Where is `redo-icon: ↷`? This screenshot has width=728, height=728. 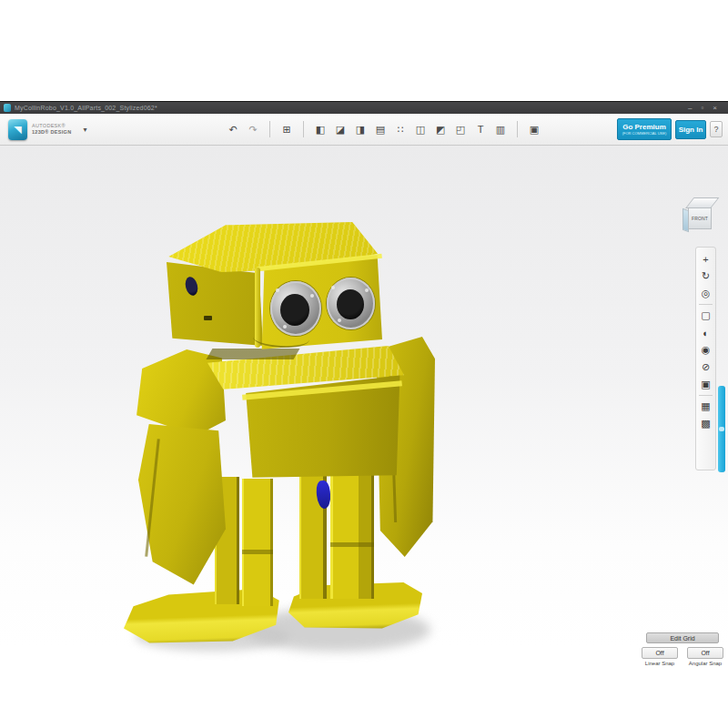 redo-icon: ↷ is located at coordinates (253, 129).